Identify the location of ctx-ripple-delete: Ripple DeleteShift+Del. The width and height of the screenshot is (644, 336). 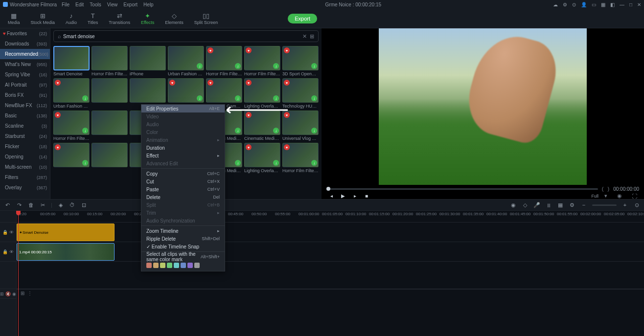
(183, 239).